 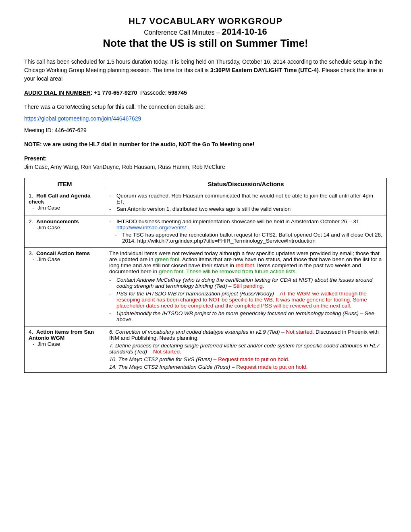 I want to click on audio-colon: :, so click(x=93, y=93).